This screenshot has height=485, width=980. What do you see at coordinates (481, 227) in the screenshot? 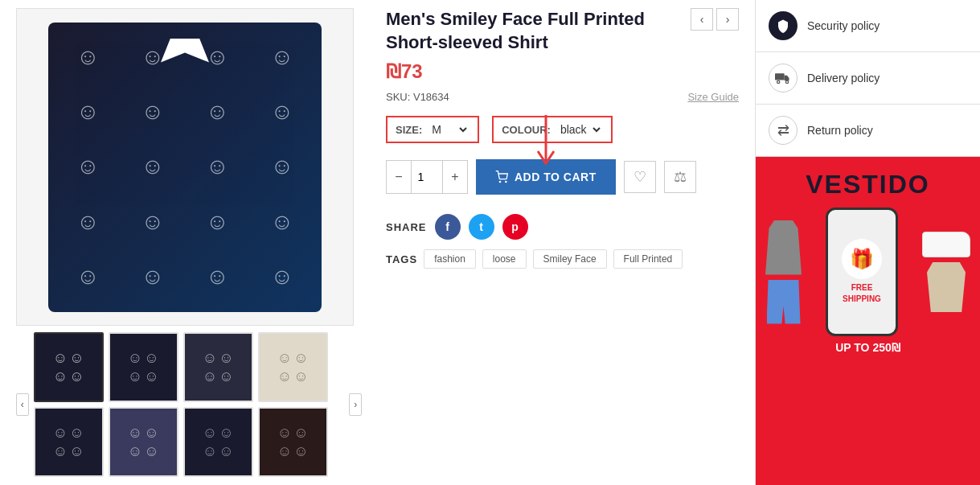
I see `twitter-icon: t` at bounding box center [481, 227].